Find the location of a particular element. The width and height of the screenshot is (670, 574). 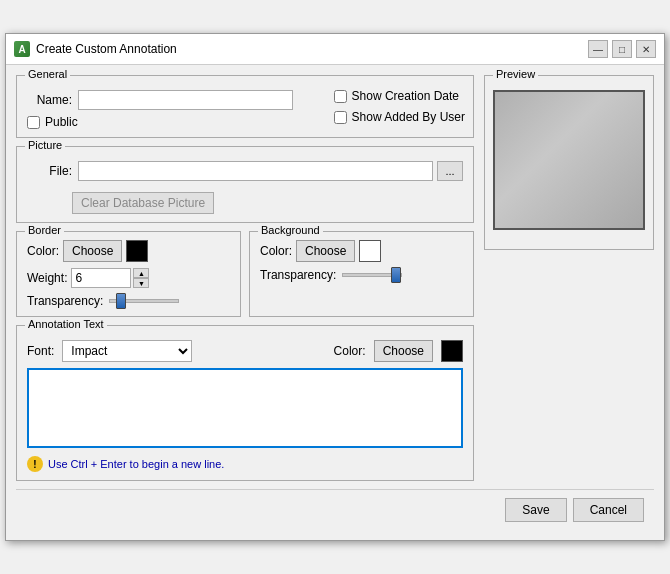

file-row: File: ... is located at coordinates (245, 171).